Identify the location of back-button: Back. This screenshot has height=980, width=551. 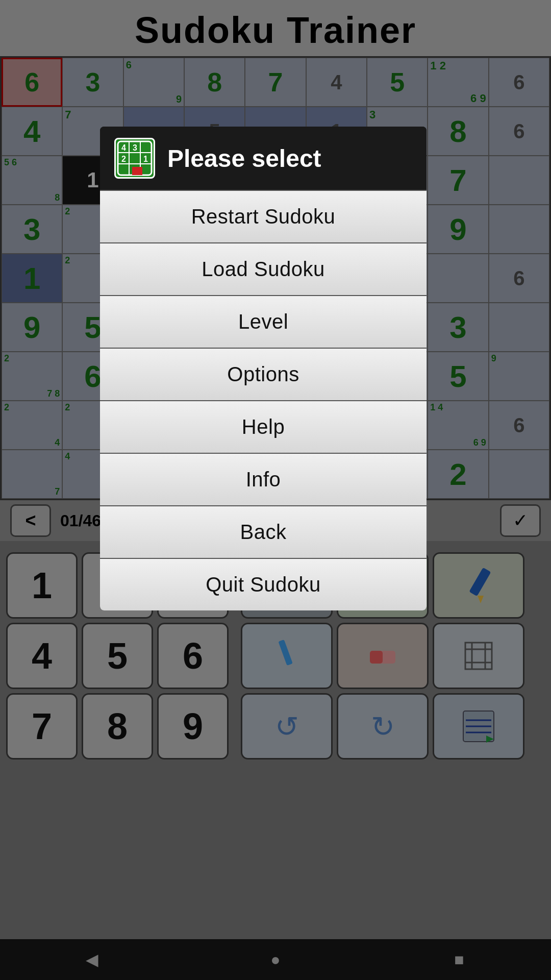
(263, 532).